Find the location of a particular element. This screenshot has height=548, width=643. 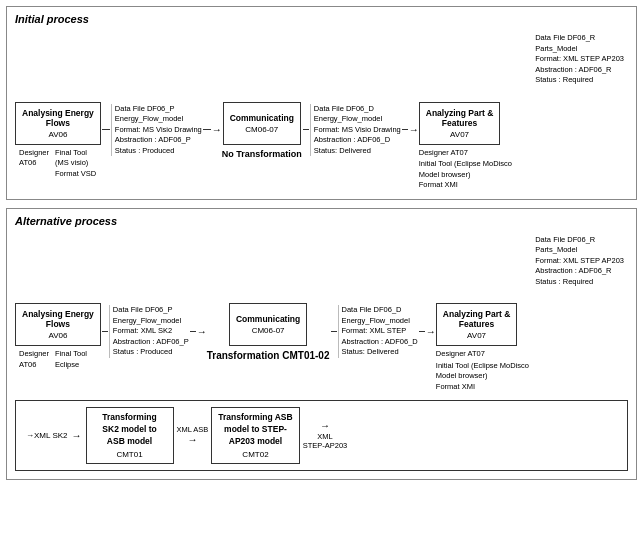

initial-below1-tool: Final Tool (MS visio) Format VSD is located at coordinates (76, 164).